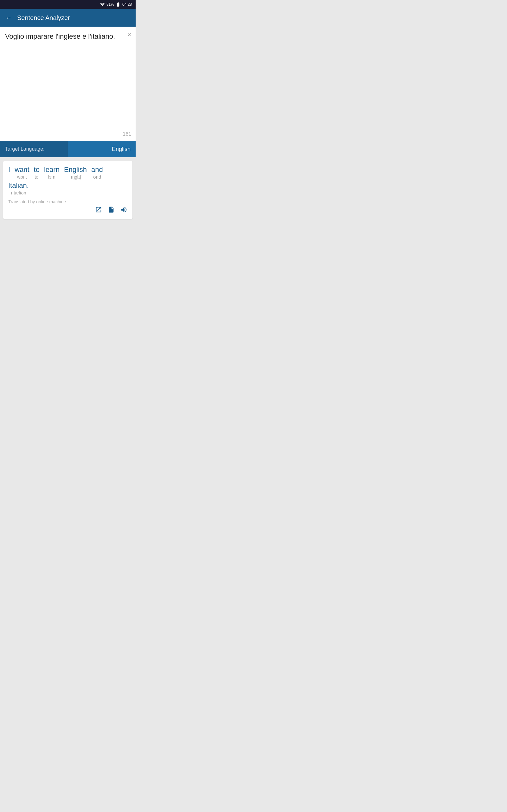 Image resolution: width=507 pixels, height=812 pixels. I want to click on wifi-icon, so click(103, 5).